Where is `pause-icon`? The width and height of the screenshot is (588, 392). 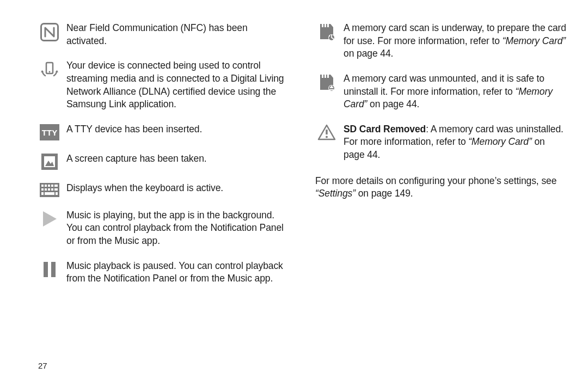 pause-icon is located at coordinates (50, 269).